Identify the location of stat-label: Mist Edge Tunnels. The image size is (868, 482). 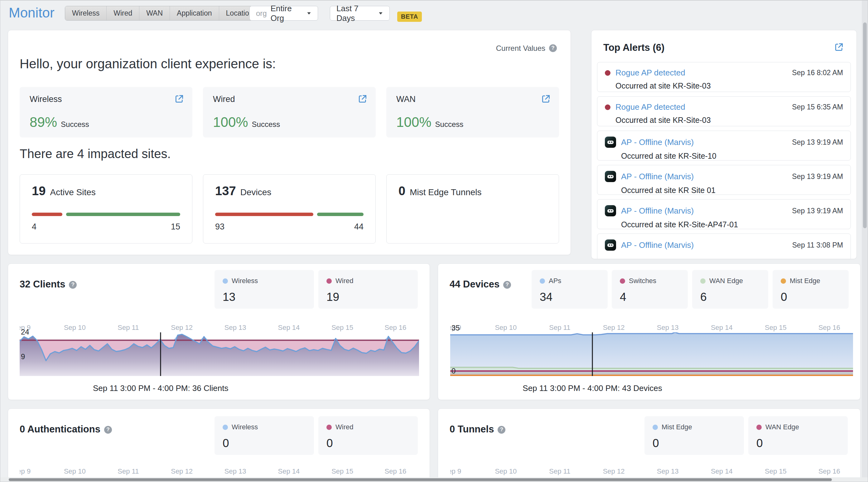
(445, 192).